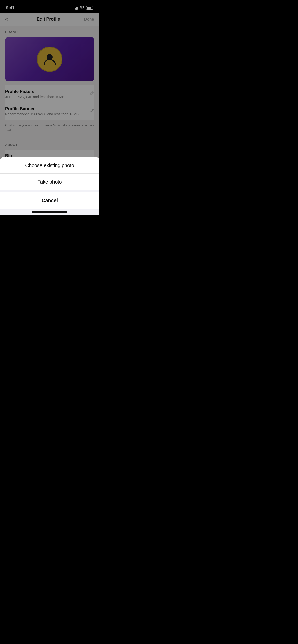 This screenshot has height=644, width=298. Describe the element at coordinates (50, 191) in the screenshot. I see `action-sheet-divider` at that location.